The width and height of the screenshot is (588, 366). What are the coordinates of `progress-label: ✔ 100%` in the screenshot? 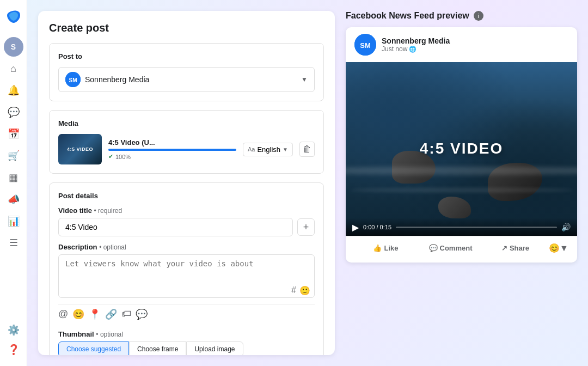 It's located at (172, 157).